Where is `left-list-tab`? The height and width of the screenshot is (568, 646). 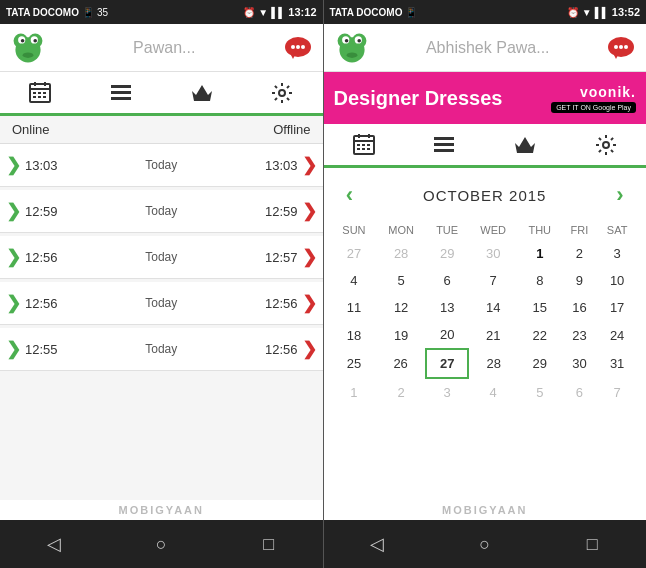
left-list-tab is located at coordinates (121, 93).